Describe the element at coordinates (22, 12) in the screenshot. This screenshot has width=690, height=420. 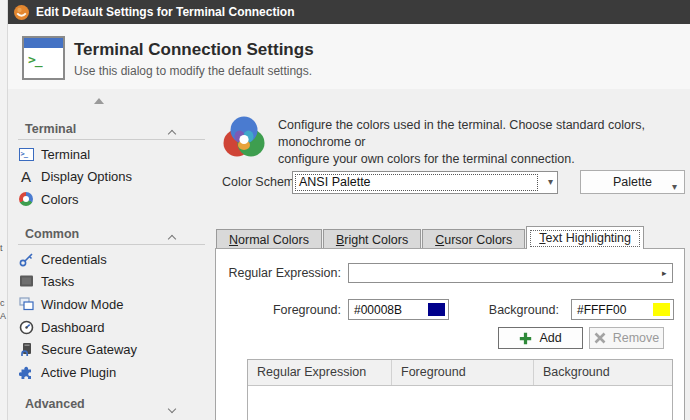
I see `app-icon` at that location.